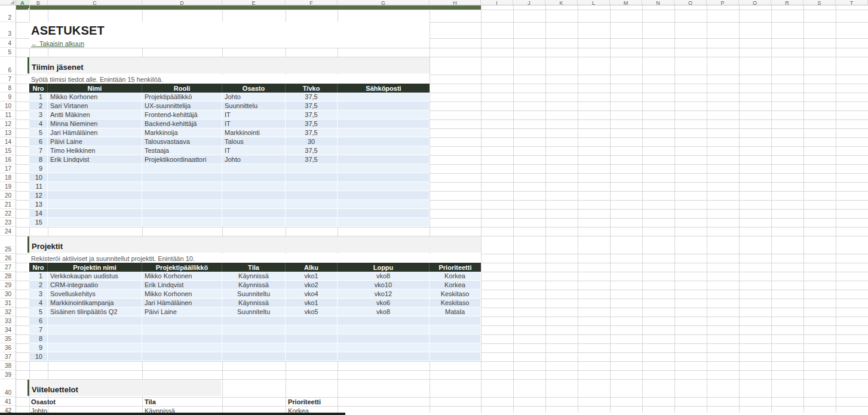  I want to click on row-header-6: 6, so click(8, 66).